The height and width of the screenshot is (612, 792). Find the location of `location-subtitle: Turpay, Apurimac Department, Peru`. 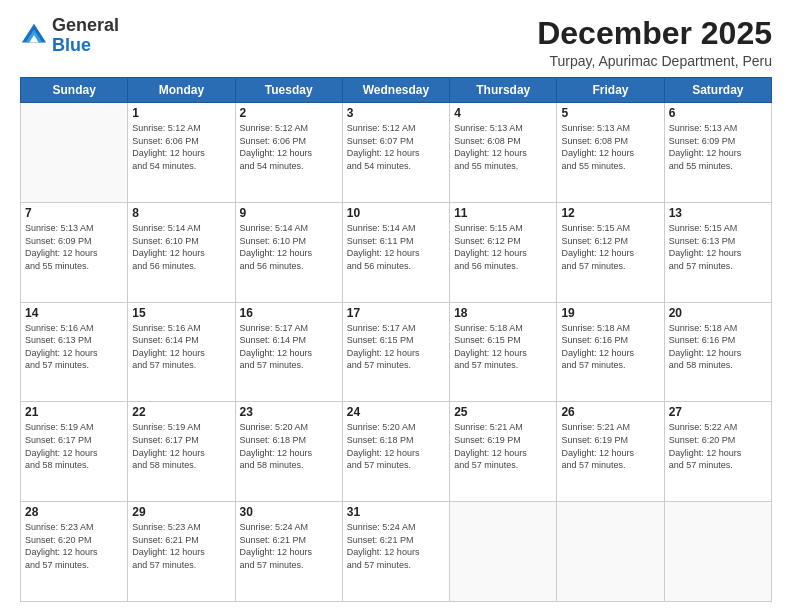

location-subtitle: Turpay, Apurimac Department, Peru is located at coordinates (654, 61).